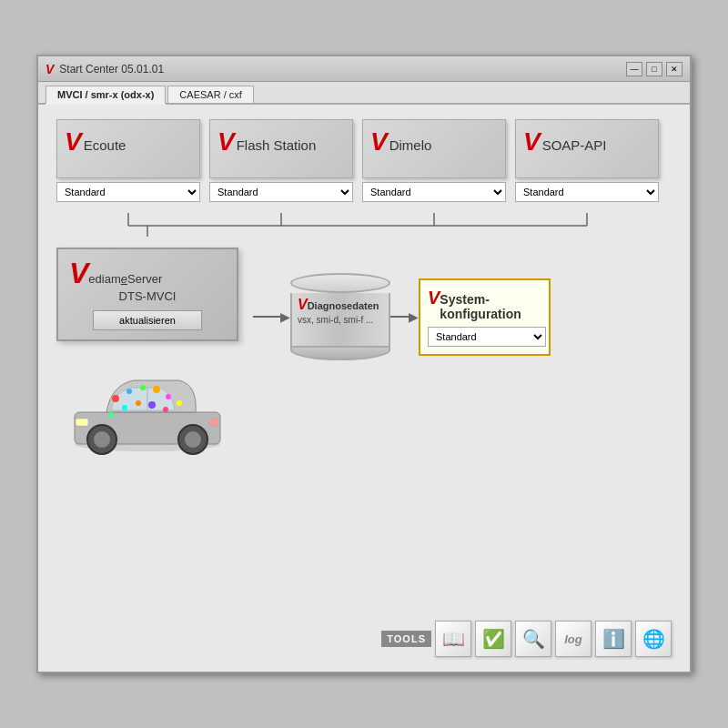 The image size is (728, 728). Describe the element at coordinates (147, 408) in the screenshot. I see `car-svg` at that location.